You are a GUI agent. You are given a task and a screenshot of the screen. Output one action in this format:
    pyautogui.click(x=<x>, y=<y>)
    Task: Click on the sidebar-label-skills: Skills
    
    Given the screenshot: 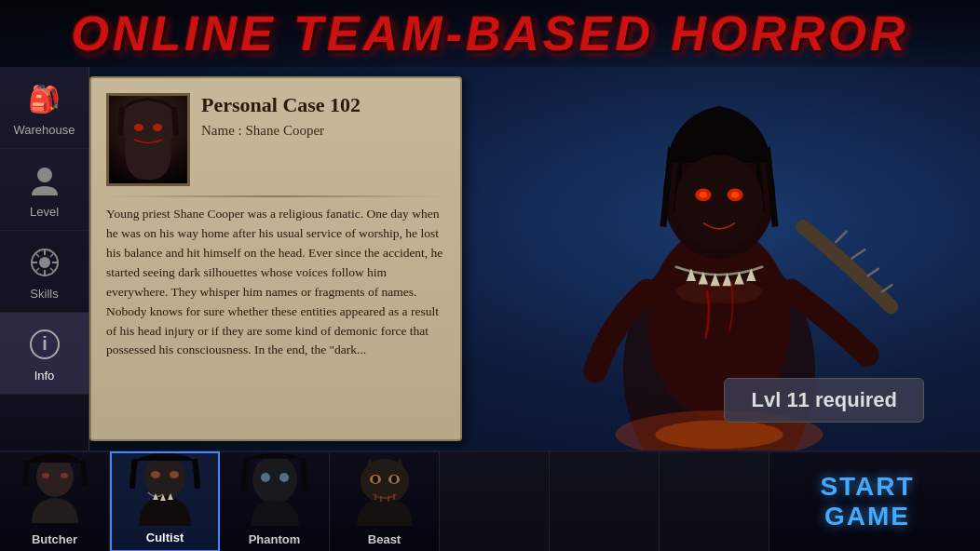 What is the action you would take?
    pyautogui.click(x=44, y=294)
    